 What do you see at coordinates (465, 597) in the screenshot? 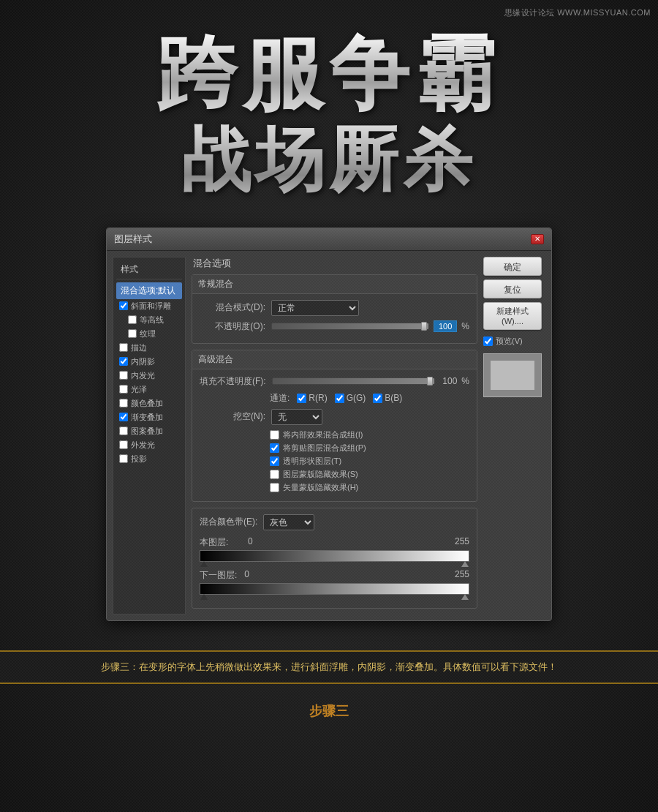
I see `next-gradient-right-handle` at bounding box center [465, 597].